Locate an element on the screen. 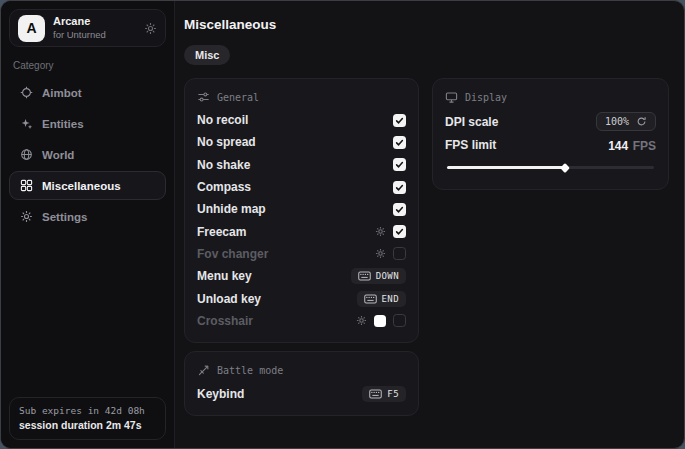 This screenshot has height=449, width=685. setting-row-crosshair: Crosshair is located at coordinates (302, 321).